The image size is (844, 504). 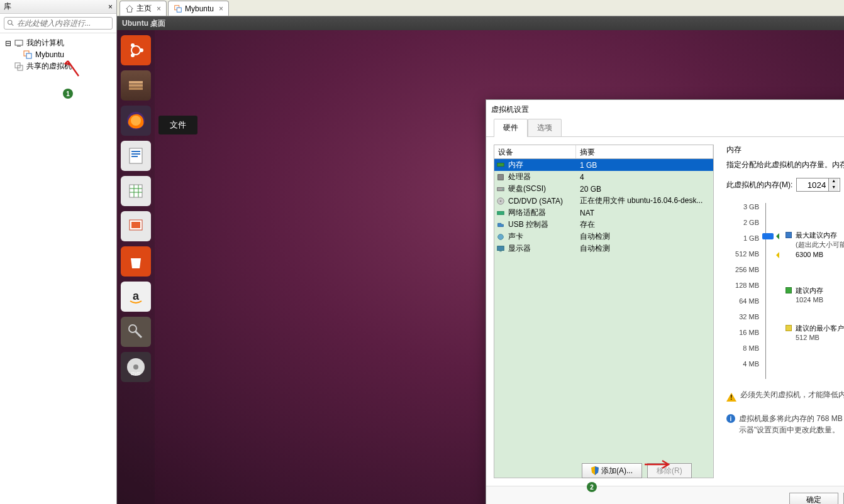 What do you see at coordinates (612, 471) in the screenshot?
I see `add-button: 添加(A)...` at bounding box center [612, 471].